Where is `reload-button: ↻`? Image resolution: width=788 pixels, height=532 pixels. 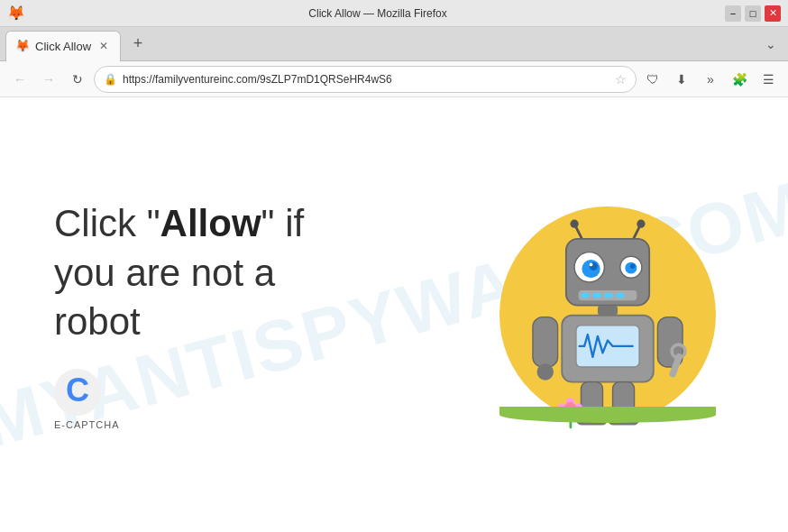 reload-button: ↻ is located at coordinates (78, 79).